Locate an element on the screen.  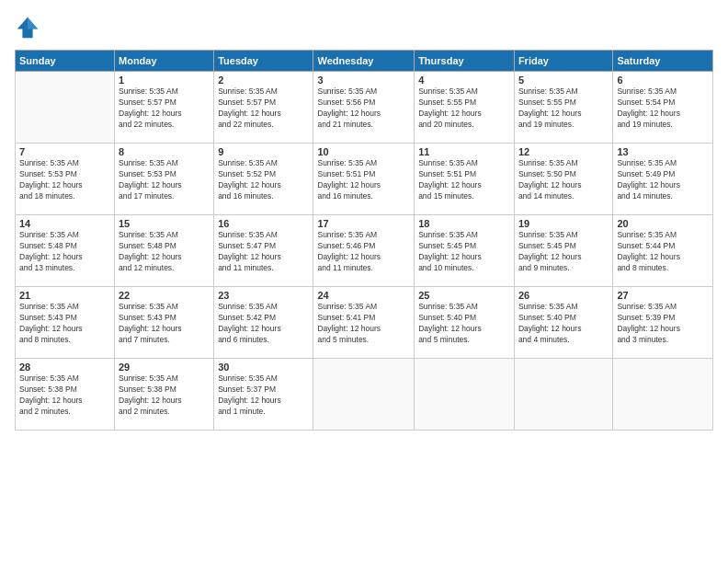
logo-icon is located at coordinates (28, 28).